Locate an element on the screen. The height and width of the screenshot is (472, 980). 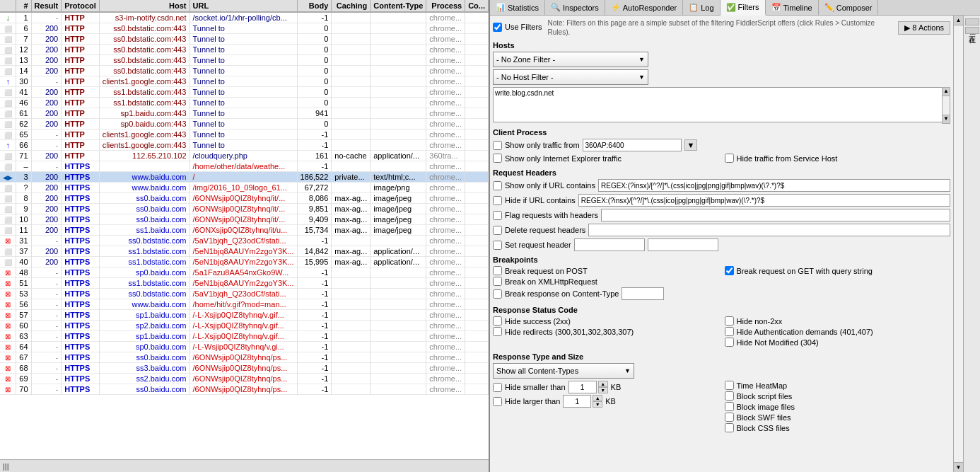
table-row: ⊠70-HTTPSss0.baidu.com/6ONWsjip0QIZ8tyhn… is located at coordinates (245, 389).